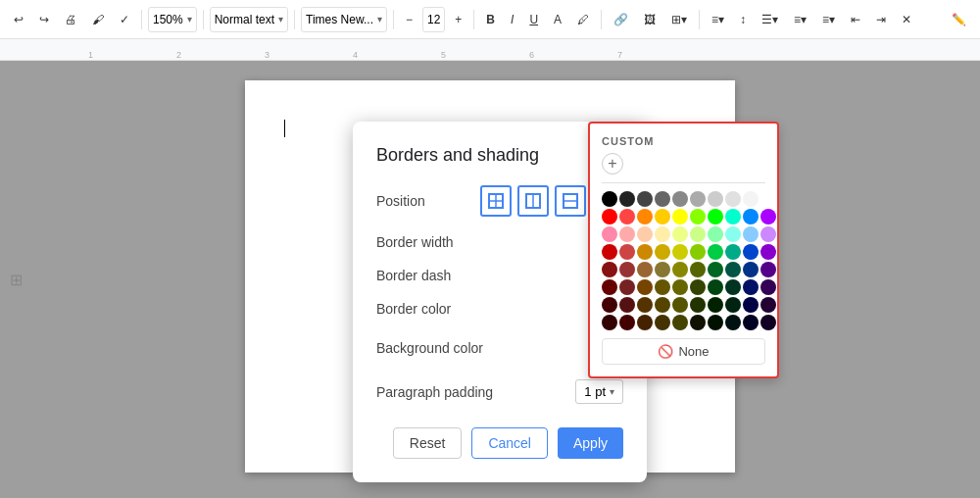  Describe the element at coordinates (19, 20) in the screenshot. I see `undo-button: ↩` at that location.